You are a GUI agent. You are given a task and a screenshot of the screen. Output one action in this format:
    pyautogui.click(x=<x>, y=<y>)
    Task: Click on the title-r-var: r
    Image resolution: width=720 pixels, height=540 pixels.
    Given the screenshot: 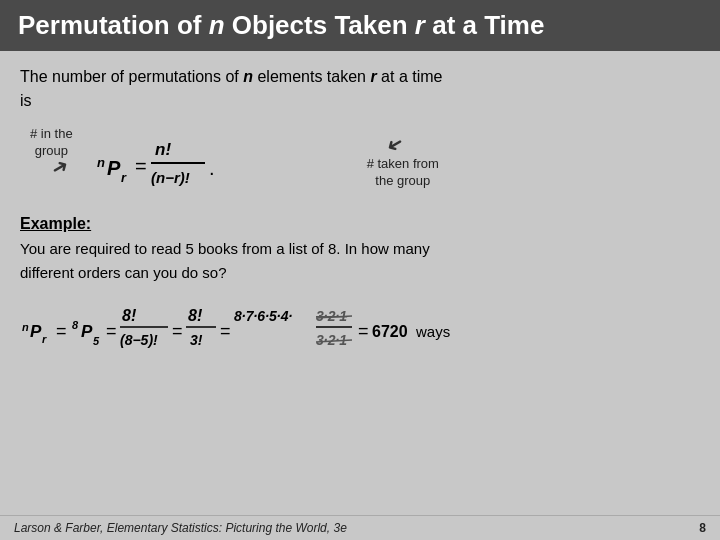 What is the action you would take?
    pyautogui.click(x=420, y=25)
    